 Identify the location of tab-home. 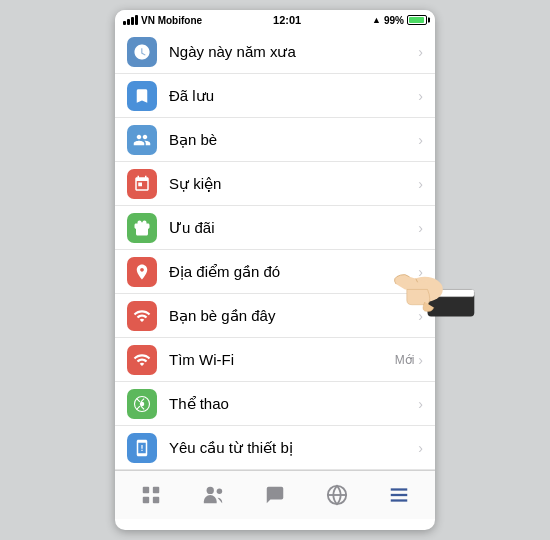
(151, 495).